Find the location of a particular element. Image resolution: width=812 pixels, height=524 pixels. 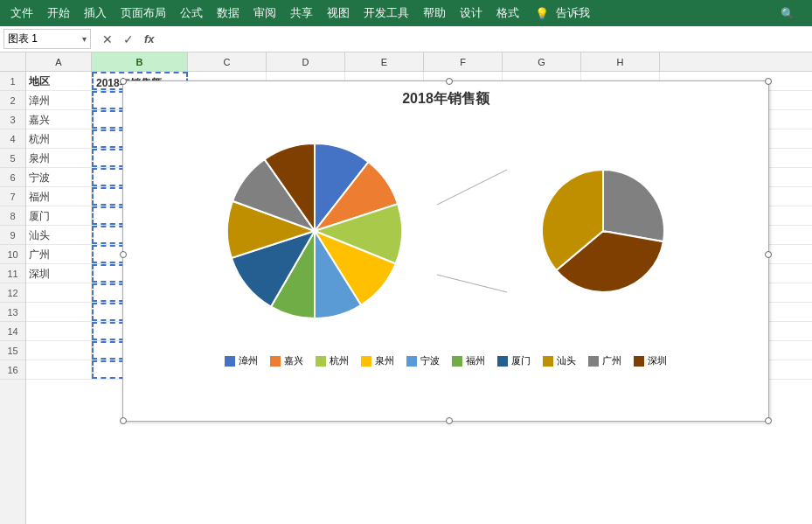

menu-tellme: 告诉我 is located at coordinates (573, 13).